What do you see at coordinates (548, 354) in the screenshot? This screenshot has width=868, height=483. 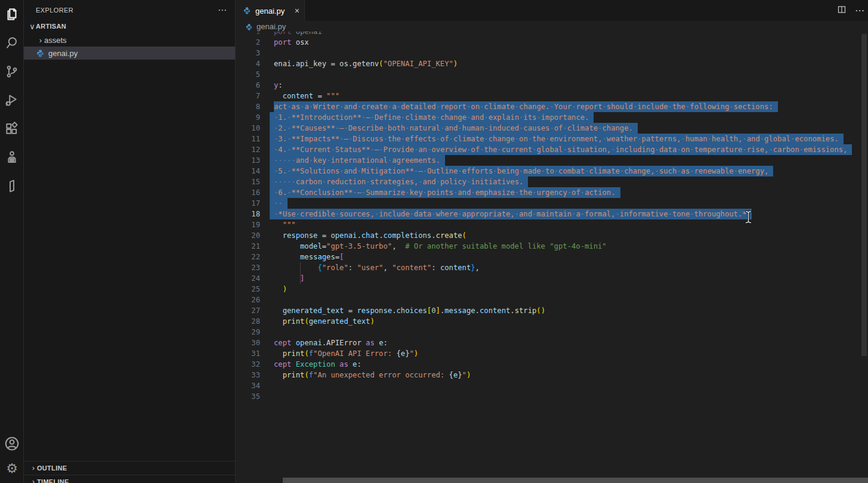 I see `code-line-31: 31 print(f"OpenAI API Error: {e}")` at bounding box center [548, 354].